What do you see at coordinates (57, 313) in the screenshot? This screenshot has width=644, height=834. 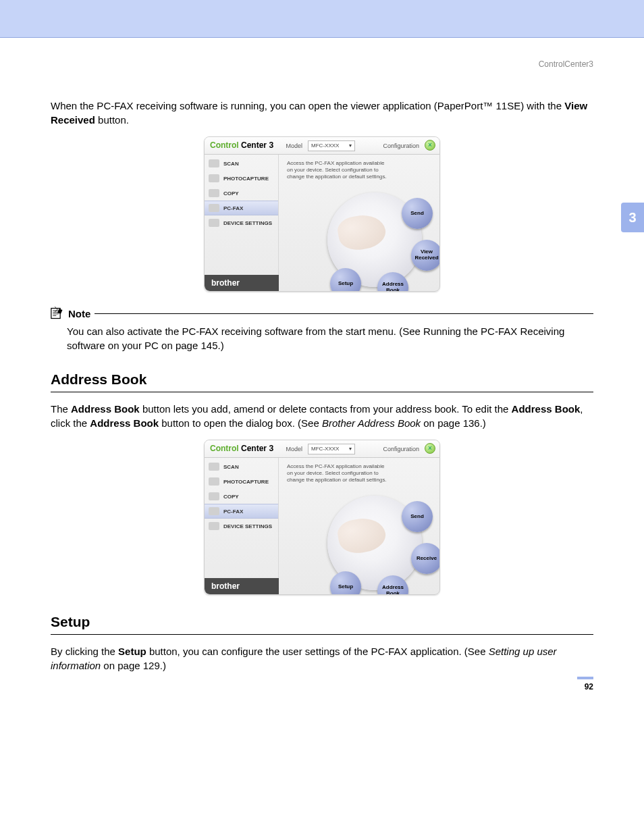 I see `note-icon` at bounding box center [57, 313].